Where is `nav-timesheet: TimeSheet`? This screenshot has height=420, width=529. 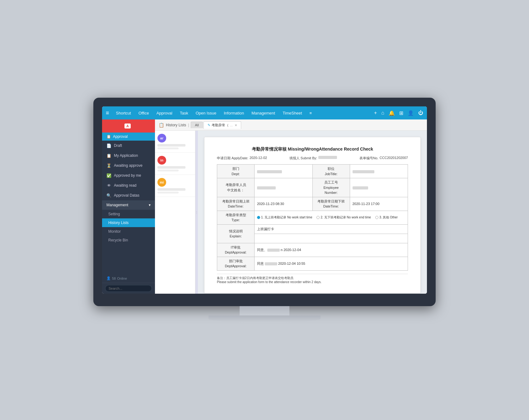 nav-timesheet: TimeSheet is located at coordinates (292, 113).